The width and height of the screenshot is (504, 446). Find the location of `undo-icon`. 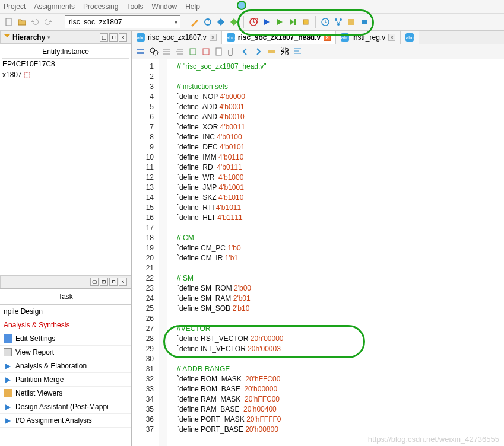

undo-icon is located at coordinates (35, 22).